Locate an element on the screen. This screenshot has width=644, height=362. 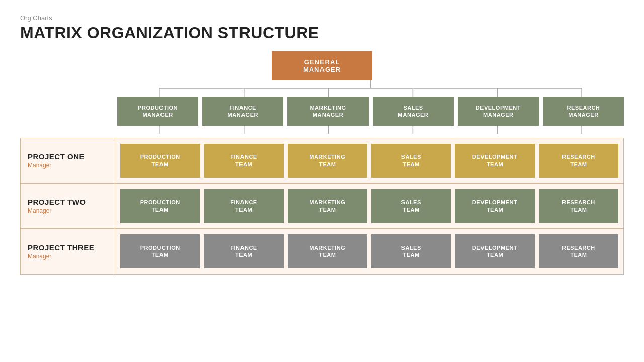
p3-sales-team: SALESTEAM is located at coordinates (411, 251).